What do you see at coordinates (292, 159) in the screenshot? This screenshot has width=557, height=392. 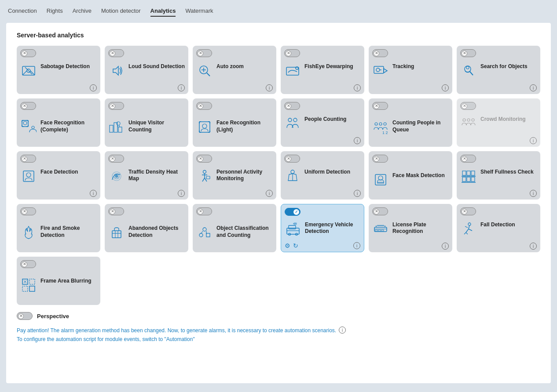 I see `toggle-uniform: ✕` at bounding box center [292, 159].